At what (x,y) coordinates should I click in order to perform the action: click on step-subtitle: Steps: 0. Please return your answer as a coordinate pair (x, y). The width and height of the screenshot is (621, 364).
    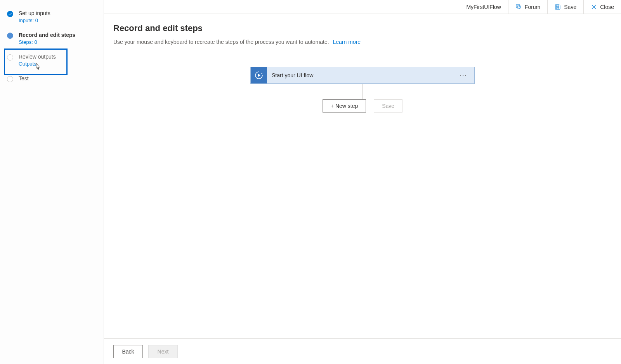
    Looking at the image, I should click on (47, 42).